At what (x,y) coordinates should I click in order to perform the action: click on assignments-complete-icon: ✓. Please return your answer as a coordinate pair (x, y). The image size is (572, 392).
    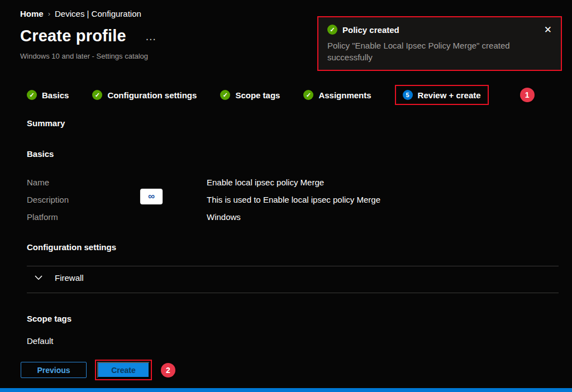
    Looking at the image, I should click on (308, 95).